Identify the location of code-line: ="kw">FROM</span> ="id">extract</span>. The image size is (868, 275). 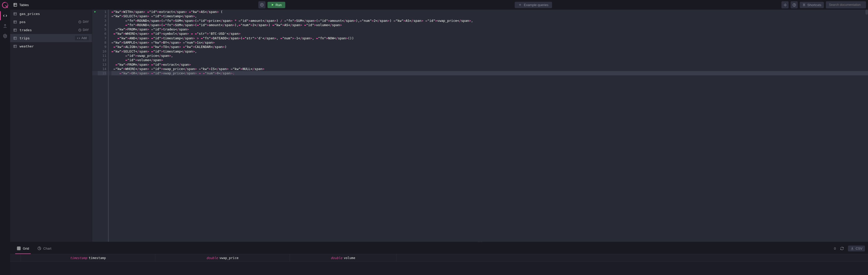
(255, 65).